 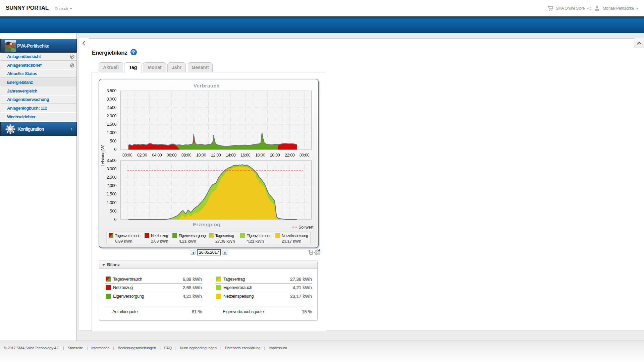 What do you see at coordinates (225, 241) in the screenshot?
I see `svg-text: 27,38 kWh` at bounding box center [225, 241].